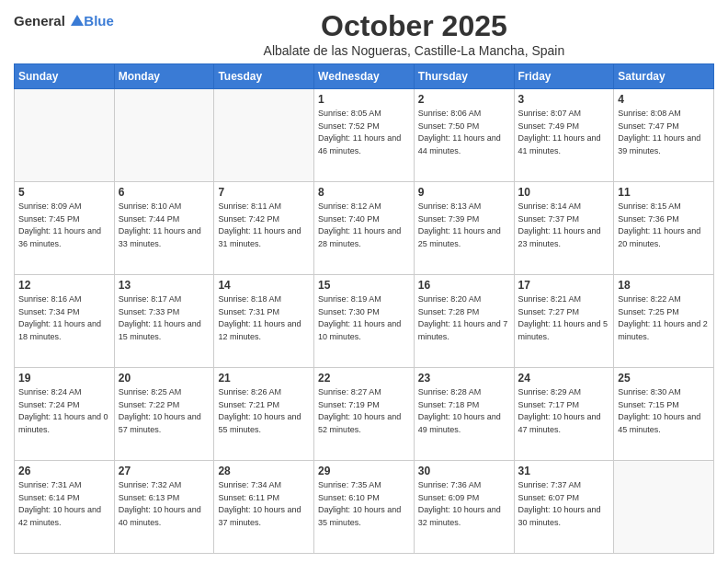  I want to click on day-number: 18, so click(664, 285).